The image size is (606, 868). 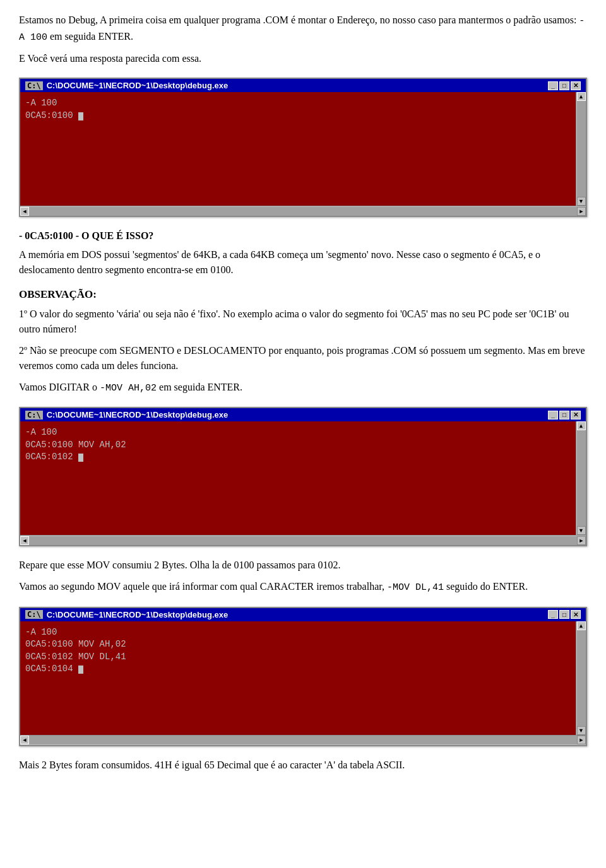 What do you see at coordinates (303, 765) in the screenshot?
I see `bytes-paragraph-2: Mais 2 Bytes foram consumidos. 41H é igu…` at bounding box center [303, 765].